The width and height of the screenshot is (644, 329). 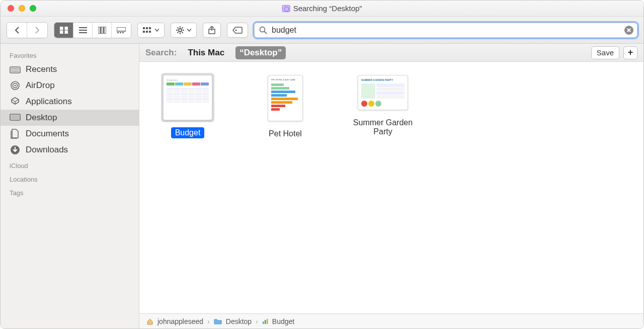 What do you see at coordinates (22, 8) in the screenshot?
I see `minimize-window-button` at bounding box center [22, 8].